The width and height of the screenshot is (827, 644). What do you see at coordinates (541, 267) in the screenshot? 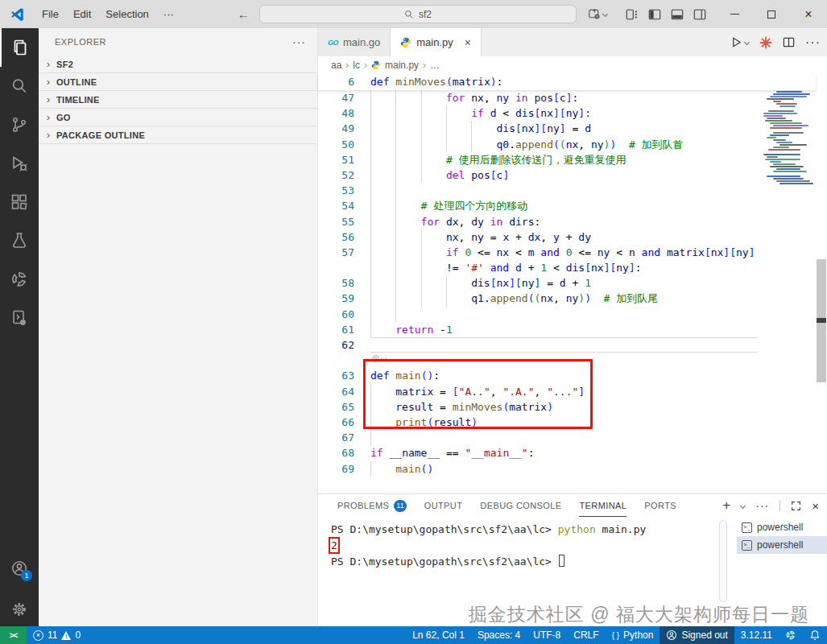
I see `code-line-wrap: != '#' and d + 1 < dis[nx][ny]:` at bounding box center [541, 267].